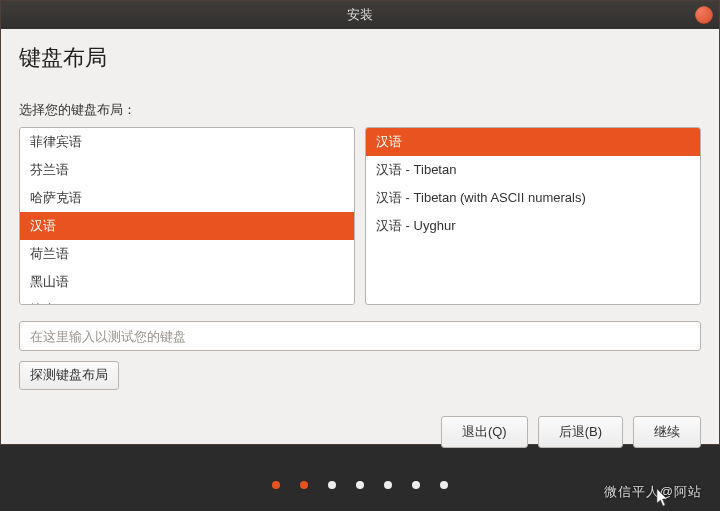  Describe the element at coordinates (360, 336) in the screenshot. I see `keyboard-test-input` at that location.